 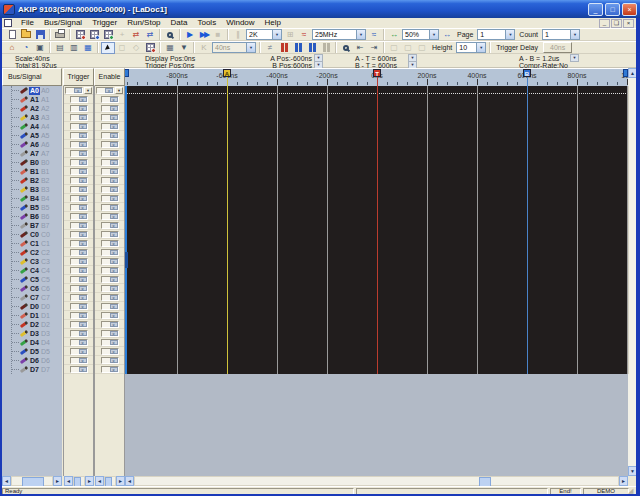 I want to click on pre-trigger-arrows-button: ⇄, so click(x=136, y=35).